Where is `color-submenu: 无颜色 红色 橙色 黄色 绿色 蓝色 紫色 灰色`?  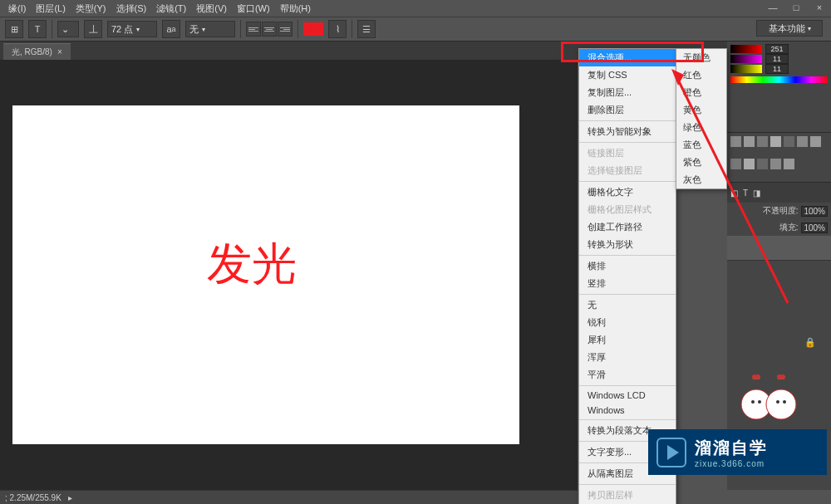
color-submenu: 无颜色 红色 橙色 黄色 绿色 蓝色 紫色 灰色 is located at coordinates (701, 119).